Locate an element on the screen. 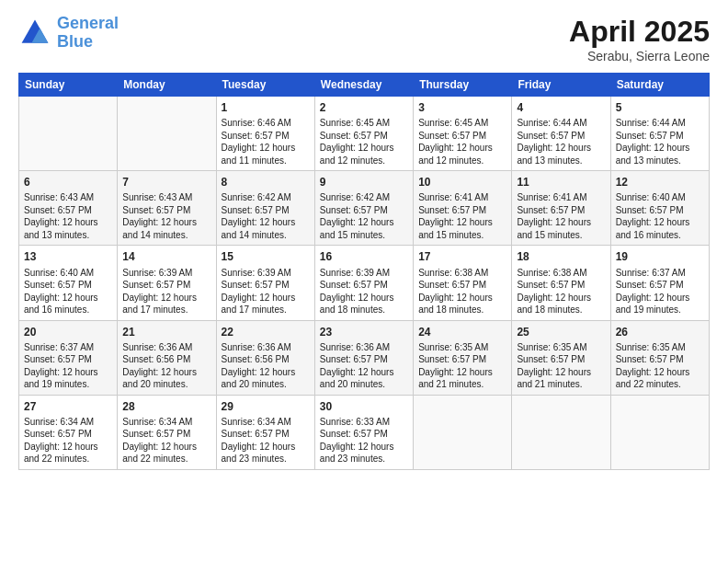 The width and height of the screenshot is (728, 563). day-number: 5 is located at coordinates (660, 108).